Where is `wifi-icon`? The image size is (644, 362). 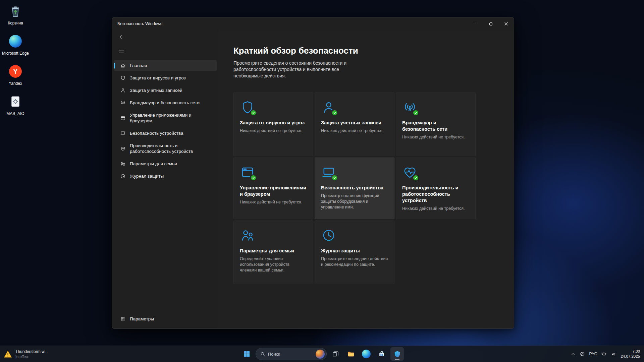
wifi-icon is located at coordinates (604, 354).